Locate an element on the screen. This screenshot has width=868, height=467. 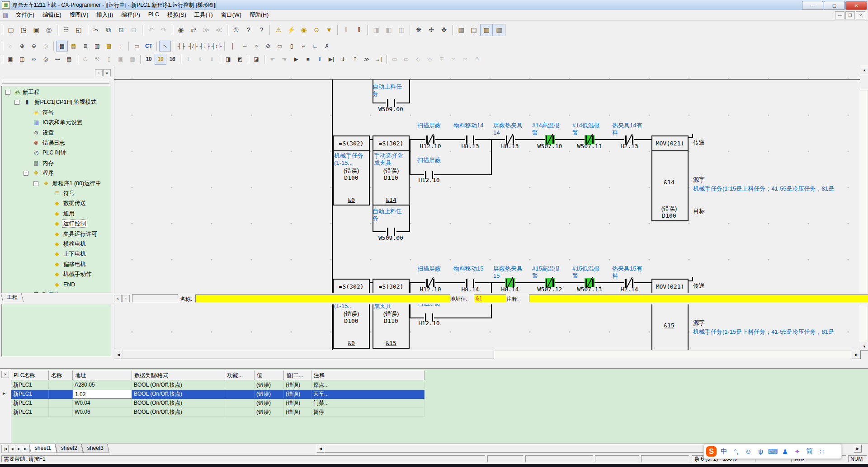
zoom-out-button: ⊖ is located at coordinates (34, 46).